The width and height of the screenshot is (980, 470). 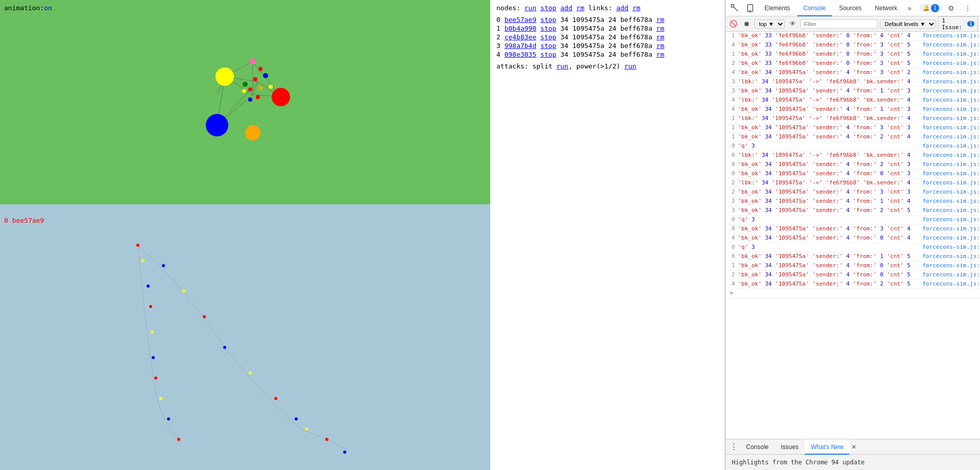 What do you see at coordinates (850, 8) in the screenshot?
I see `tab-sources: Sources` at bounding box center [850, 8].